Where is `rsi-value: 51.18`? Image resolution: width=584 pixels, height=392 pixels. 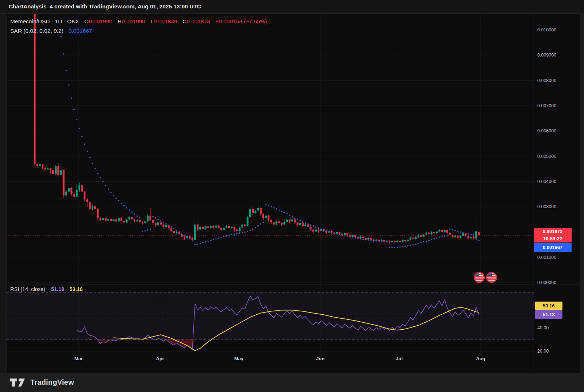 rsi-value: 51.18 is located at coordinates (58, 289).